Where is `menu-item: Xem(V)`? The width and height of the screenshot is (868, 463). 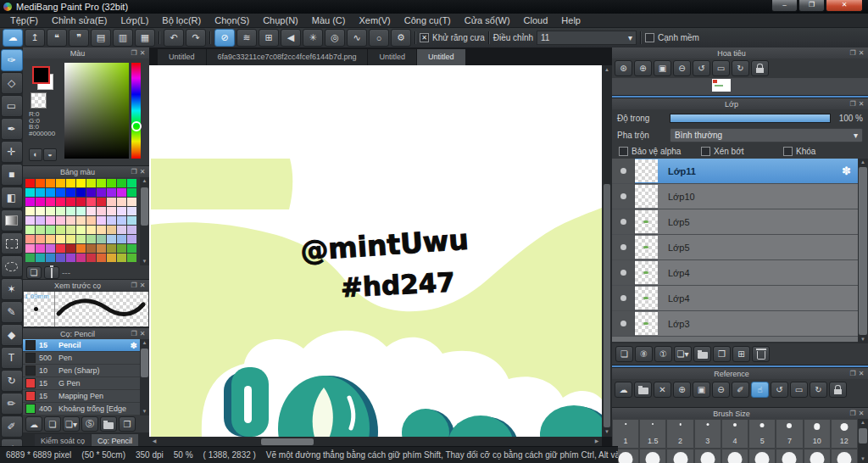 menu-item: Xem(V) is located at coordinates (375, 20).